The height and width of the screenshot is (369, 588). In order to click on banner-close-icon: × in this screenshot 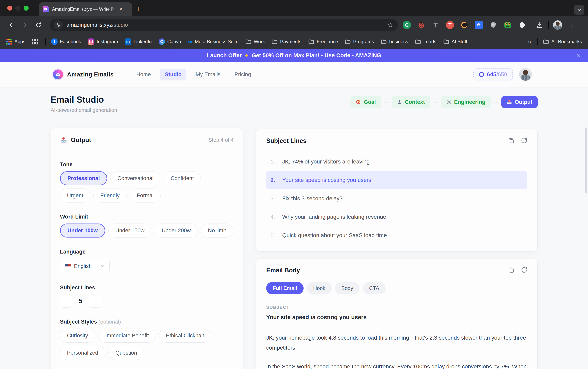, I will do `click(579, 55)`.